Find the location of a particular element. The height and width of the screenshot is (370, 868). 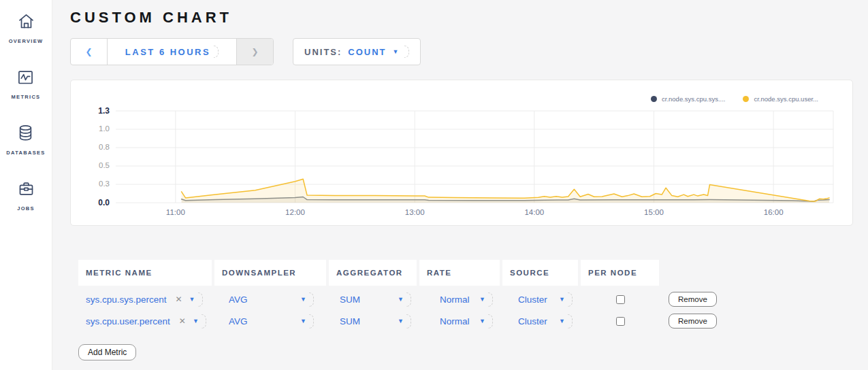

sidebar-item-label: OVERVIEW is located at coordinates (26, 41).